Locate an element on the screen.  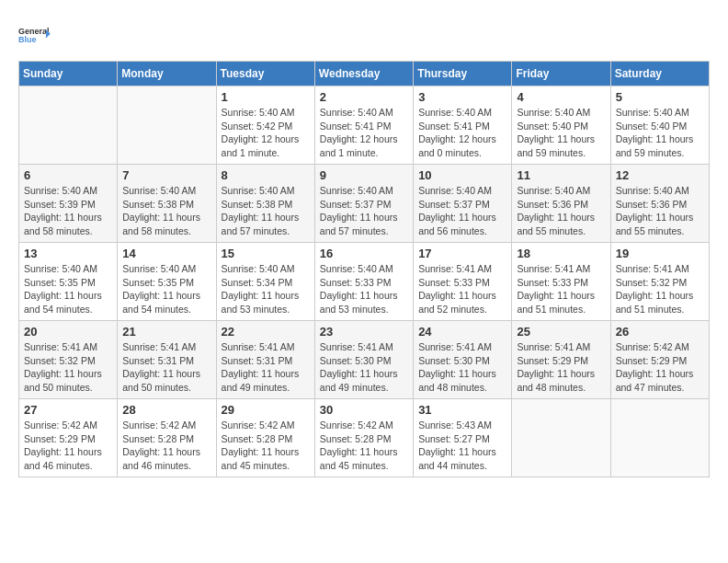
calendar-cell: 12Sunrise: 5:40 AMSunset: 5:36 PMDayligh… is located at coordinates (660, 204).